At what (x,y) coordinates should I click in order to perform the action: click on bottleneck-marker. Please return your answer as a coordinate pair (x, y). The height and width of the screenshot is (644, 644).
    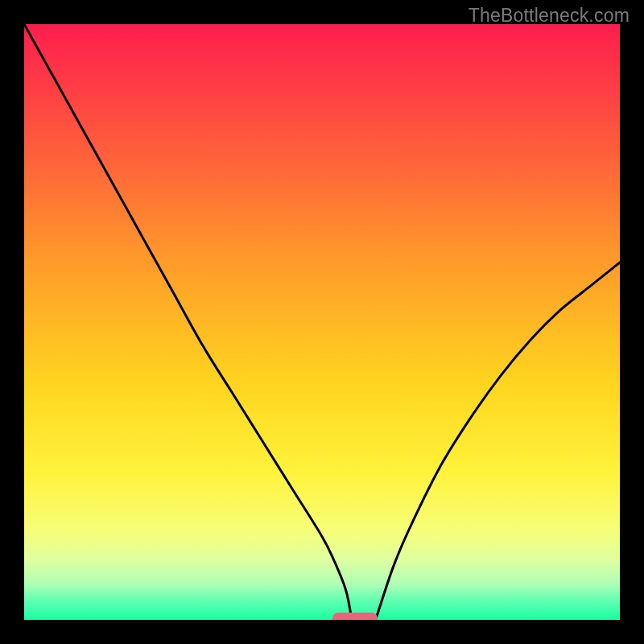
    Looking at the image, I should click on (355, 617).